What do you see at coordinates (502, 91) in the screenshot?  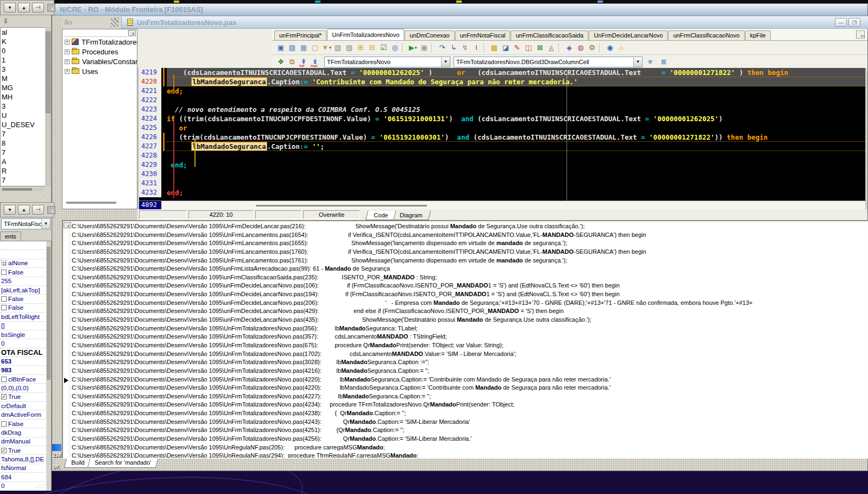 I see `code-line-4221: 4221end;` at bounding box center [502, 91].